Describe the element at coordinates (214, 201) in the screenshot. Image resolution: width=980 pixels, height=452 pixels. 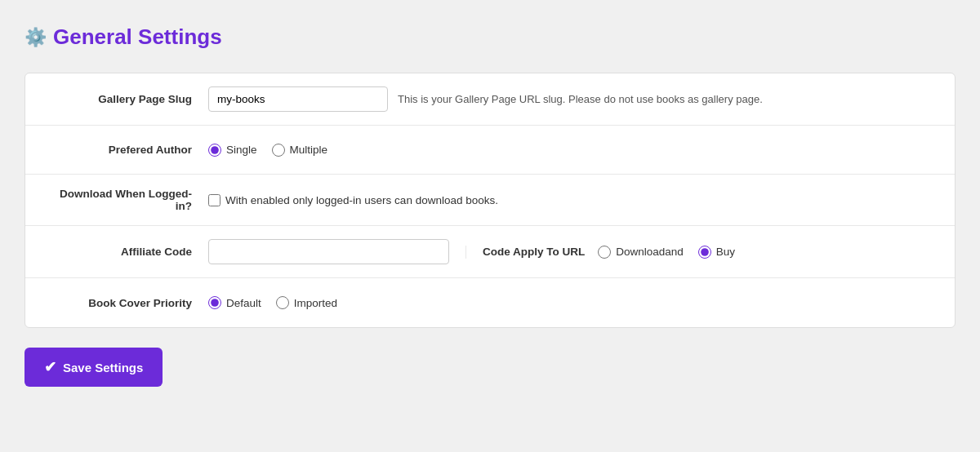
I see `download-logged-in-checkbox` at that location.